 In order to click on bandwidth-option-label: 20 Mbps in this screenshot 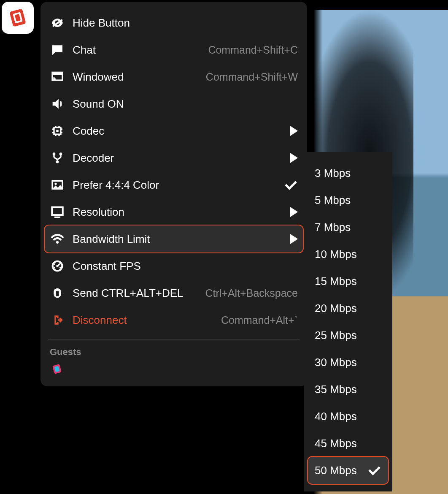, I will do `click(336, 308)`.